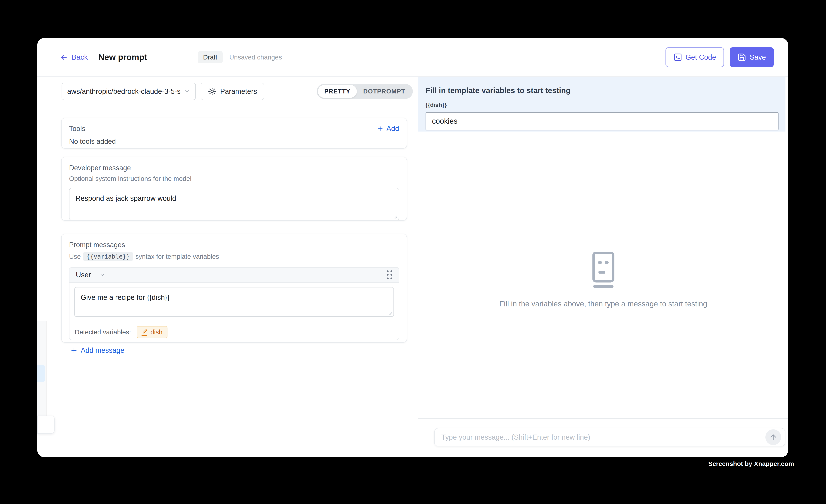  What do you see at coordinates (603, 271) in the screenshot?
I see `bot-face-icon` at bounding box center [603, 271].